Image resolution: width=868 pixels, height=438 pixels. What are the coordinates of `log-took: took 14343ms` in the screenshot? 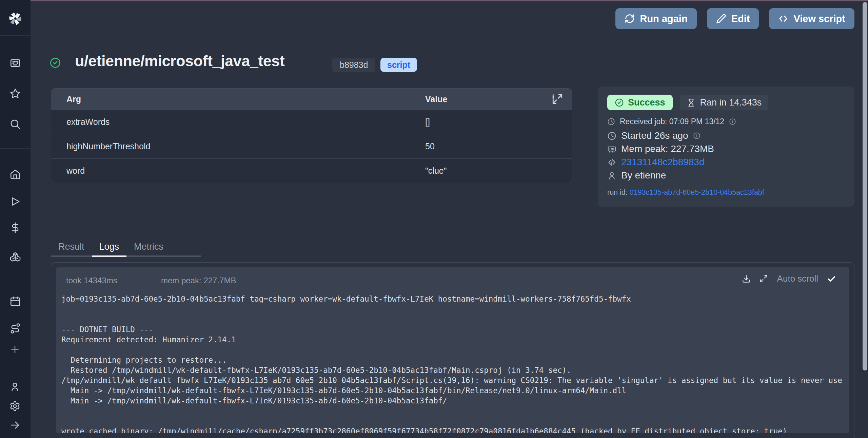 It's located at (92, 281).